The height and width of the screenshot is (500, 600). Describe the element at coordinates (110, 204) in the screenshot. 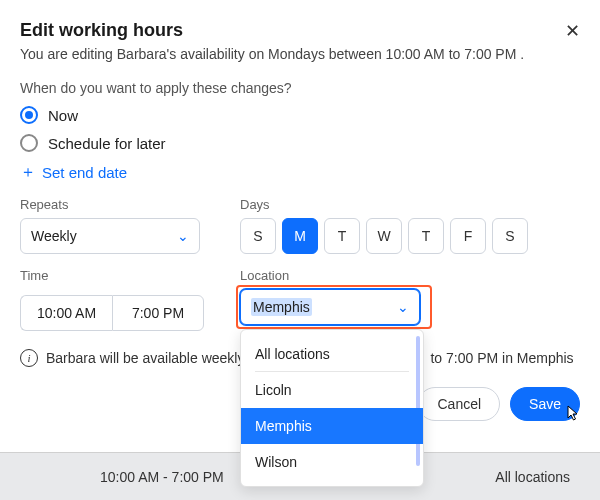

I see `repeats-label: Repeats` at that location.